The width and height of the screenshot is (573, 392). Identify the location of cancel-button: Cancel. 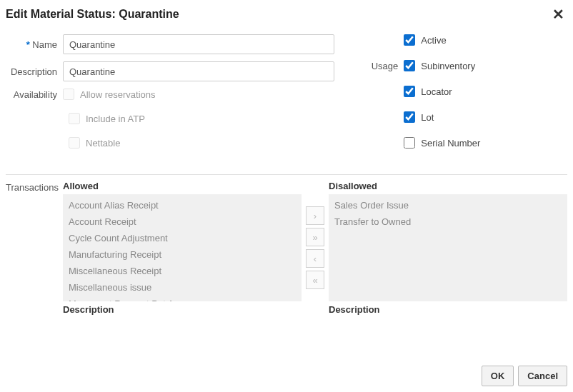
(543, 376).